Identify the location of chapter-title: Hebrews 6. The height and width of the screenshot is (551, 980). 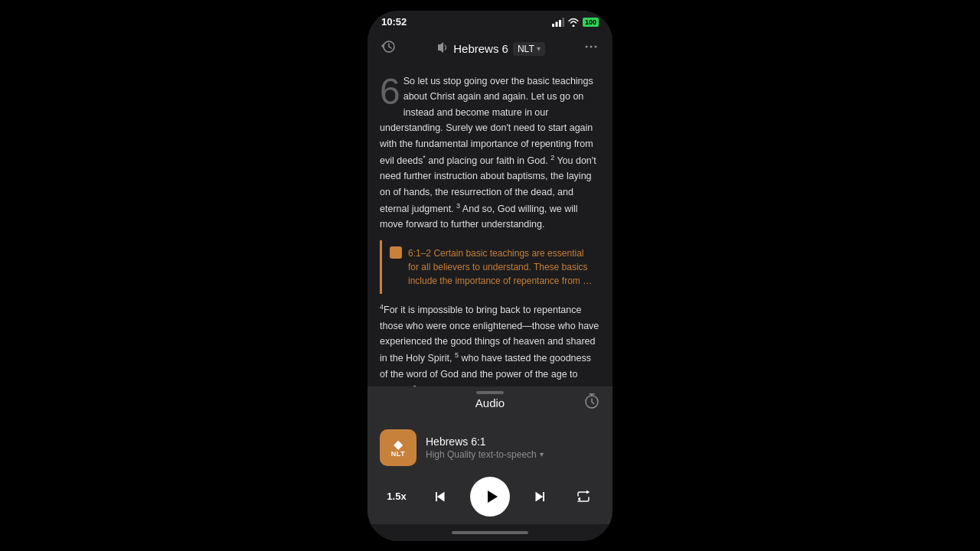
(481, 49).